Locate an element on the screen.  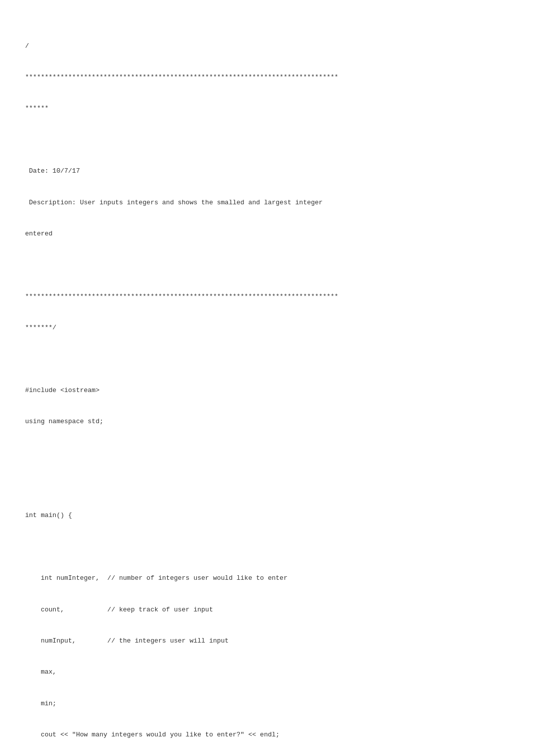
line-empty2 is located at coordinates (266, 265).